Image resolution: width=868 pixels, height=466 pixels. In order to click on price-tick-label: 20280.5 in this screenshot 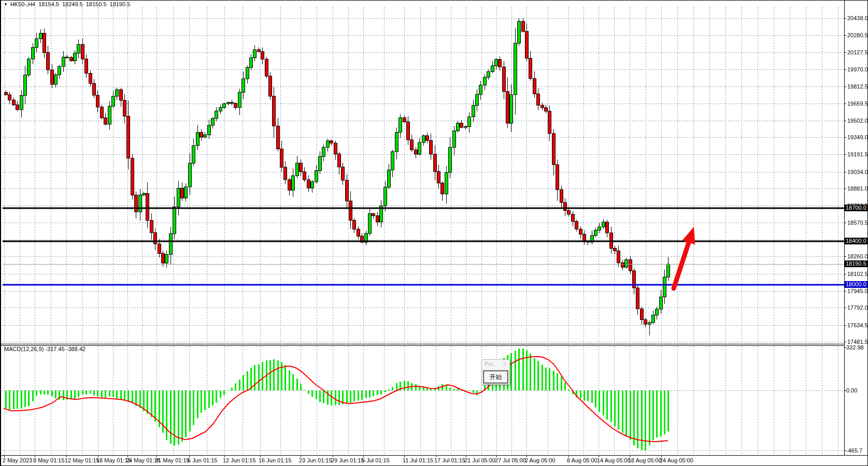, I will do `click(858, 35)`.